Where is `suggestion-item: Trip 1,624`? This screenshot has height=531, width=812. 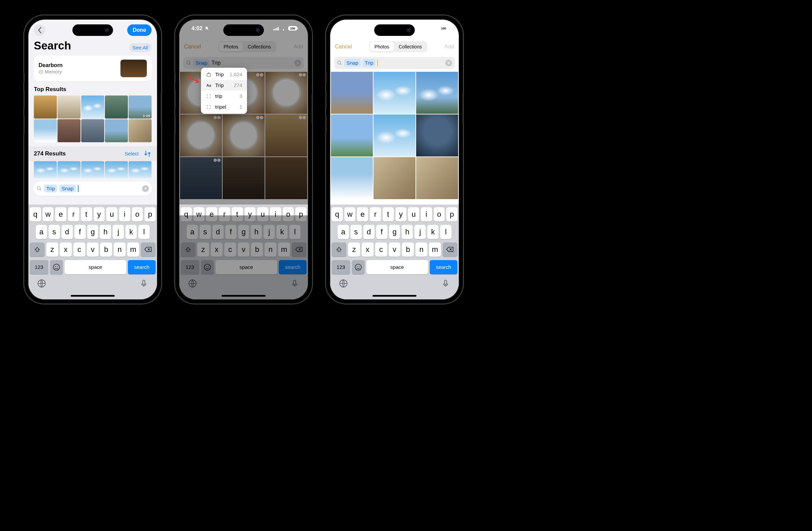
suggestion-item: Trip 1,624 is located at coordinates (224, 74).